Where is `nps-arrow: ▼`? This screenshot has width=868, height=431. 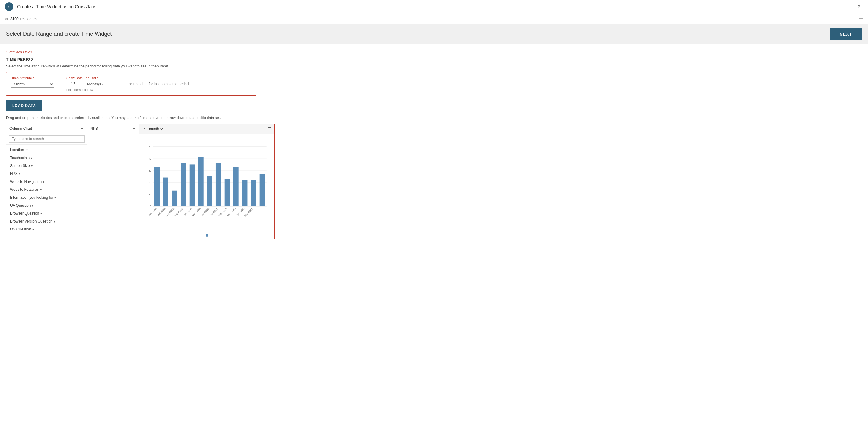 nps-arrow: ▼ is located at coordinates (134, 129).